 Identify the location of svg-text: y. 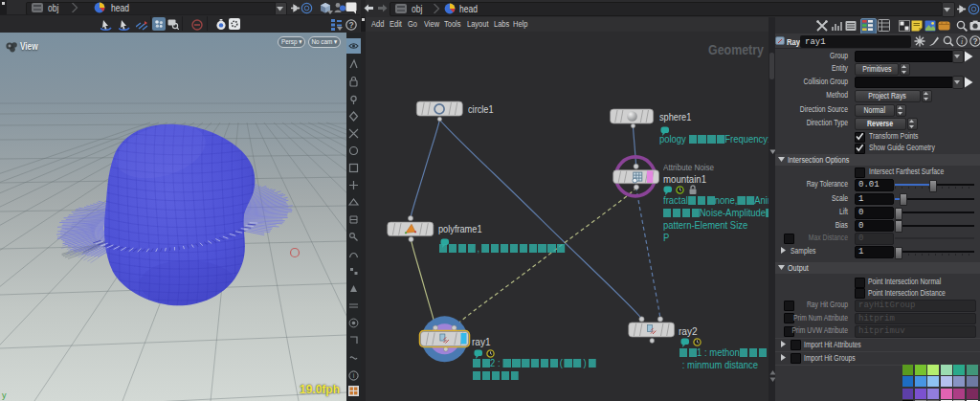
(4, 395).